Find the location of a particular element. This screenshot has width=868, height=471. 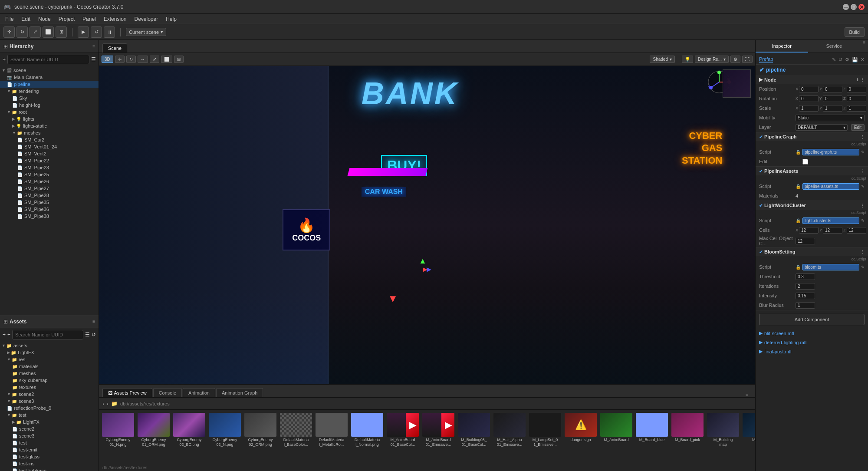

asset-item-13: ⚠️ danger sign is located at coordinates (581, 437).